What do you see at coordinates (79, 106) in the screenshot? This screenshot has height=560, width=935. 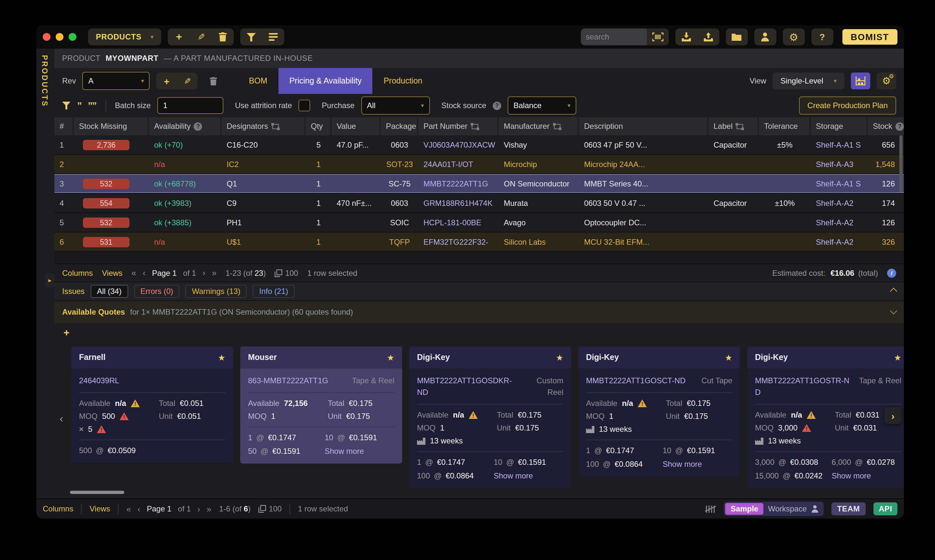 I see `quote-icon: ”` at bounding box center [79, 106].